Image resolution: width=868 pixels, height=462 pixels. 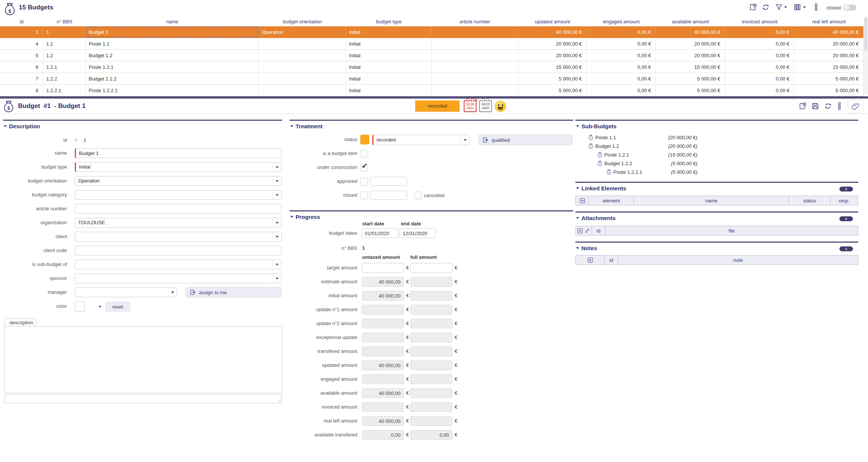 I want to click on cell-name: Poste 1.2.1, so click(x=172, y=67).